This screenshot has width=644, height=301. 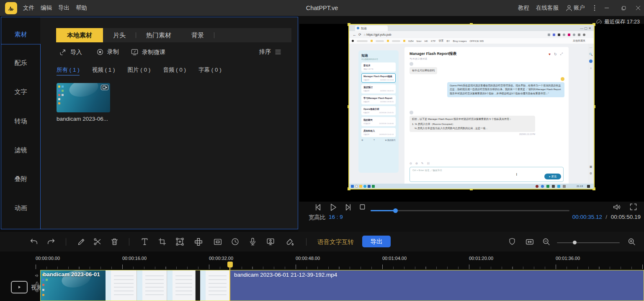 I want to click on sidebar-item-filter: 滤镜, so click(x=21, y=150).